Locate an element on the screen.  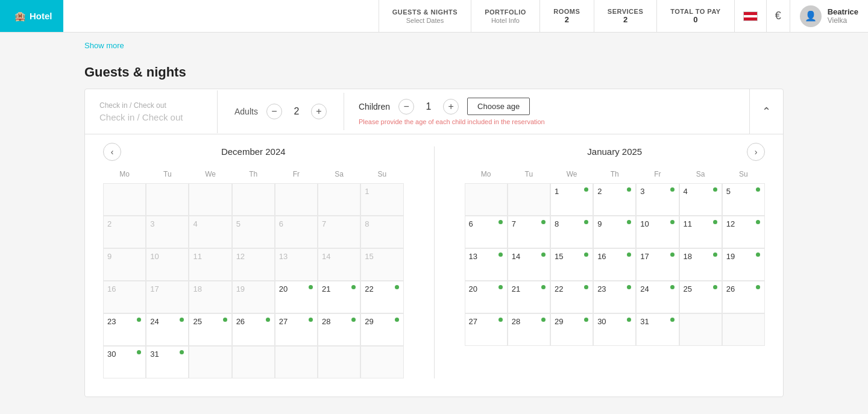
day-name-sa: Sa is located at coordinates (339, 174).